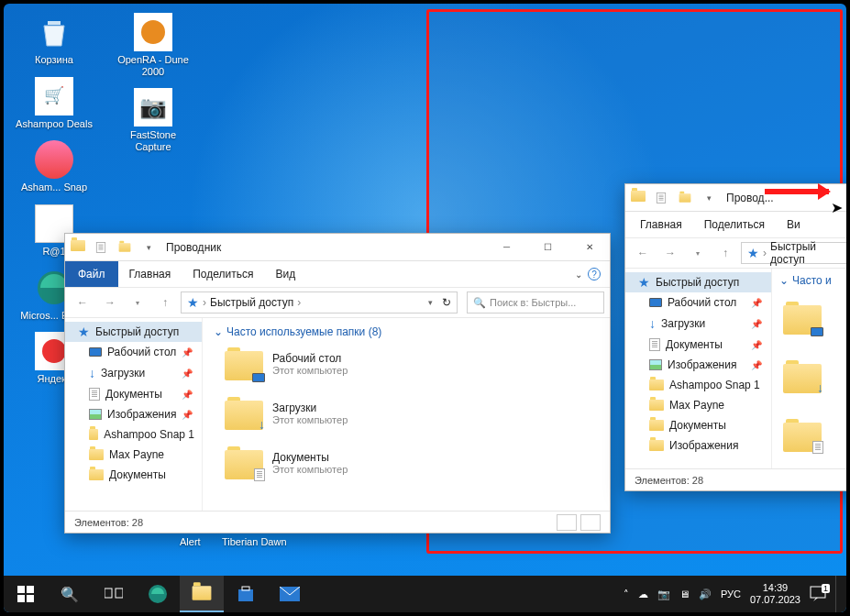  What do you see at coordinates (114, 594) in the screenshot?
I see `taskview-button` at bounding box center [114, 594].